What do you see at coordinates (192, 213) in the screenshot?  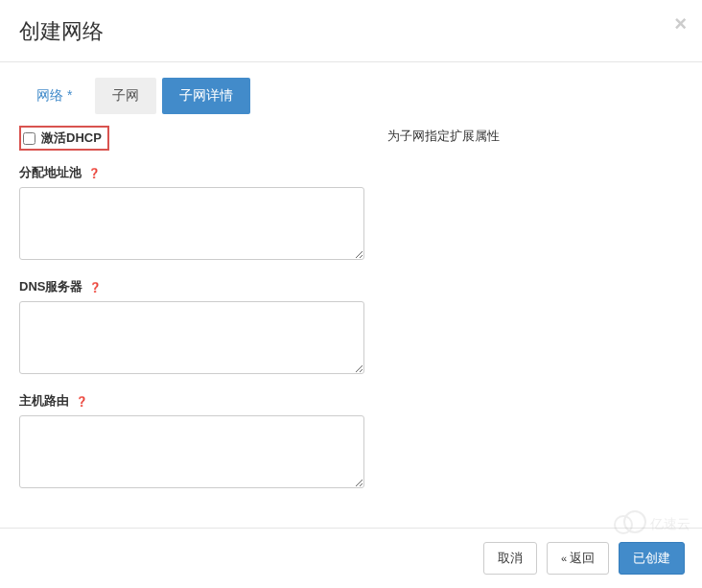 I see `allocation-pools-group: 分配地址池 ❓` at bounding box center [192, 213].